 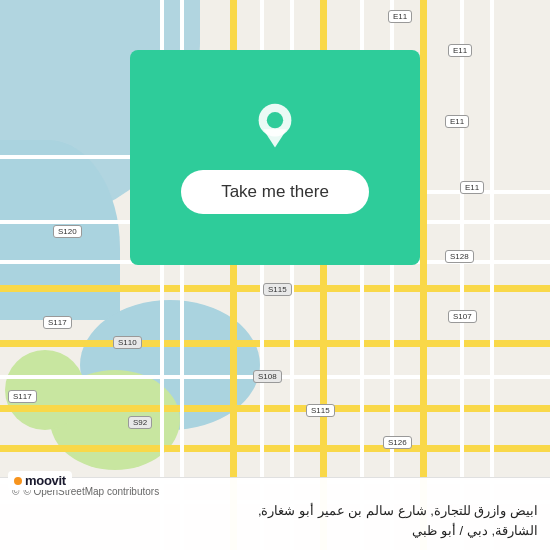 I want to click on shield-s92: S117, so click(x=22, y=396).